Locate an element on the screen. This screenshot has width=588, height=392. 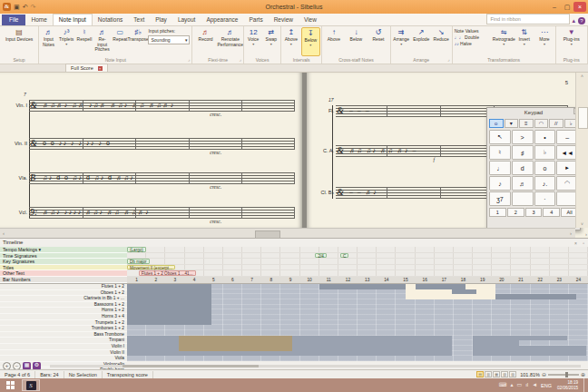
keypad-voice-4: 4 is located at coordinates (552, 212).